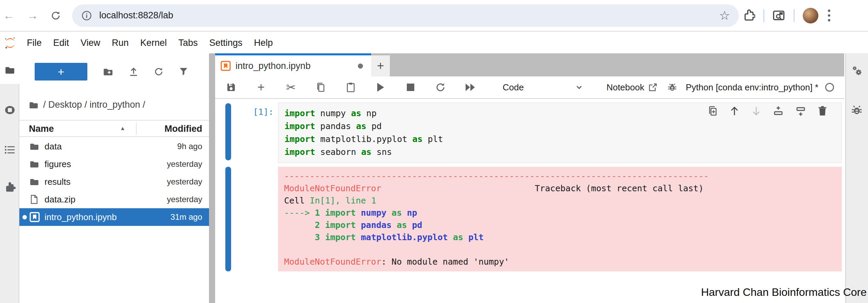 This screenshot has width=868, height=303. I want to click on panel-resize-handle, so click(212, 178).